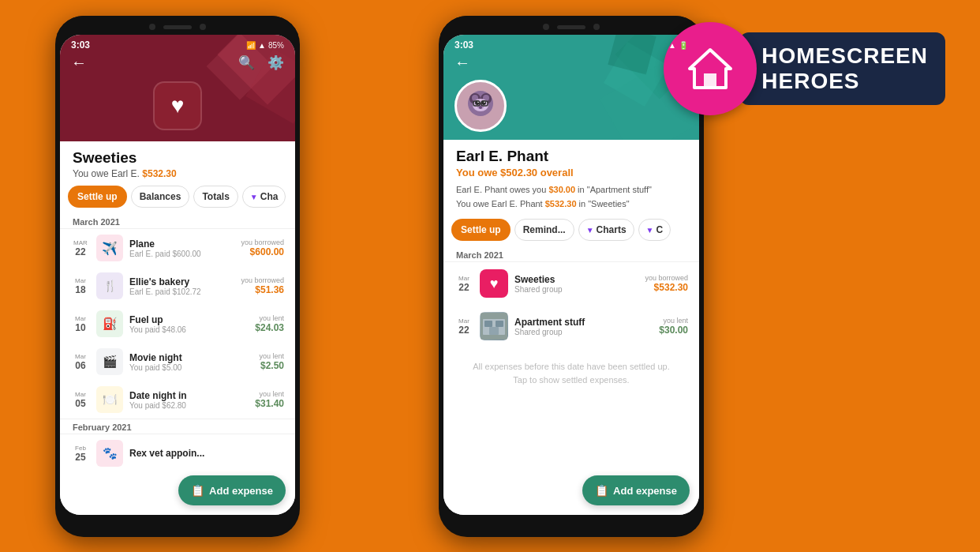 This screenshot has width=980, height=552. Describe the element at coordinates (178, 27) in the screenshot. I see `speaker` at that location.